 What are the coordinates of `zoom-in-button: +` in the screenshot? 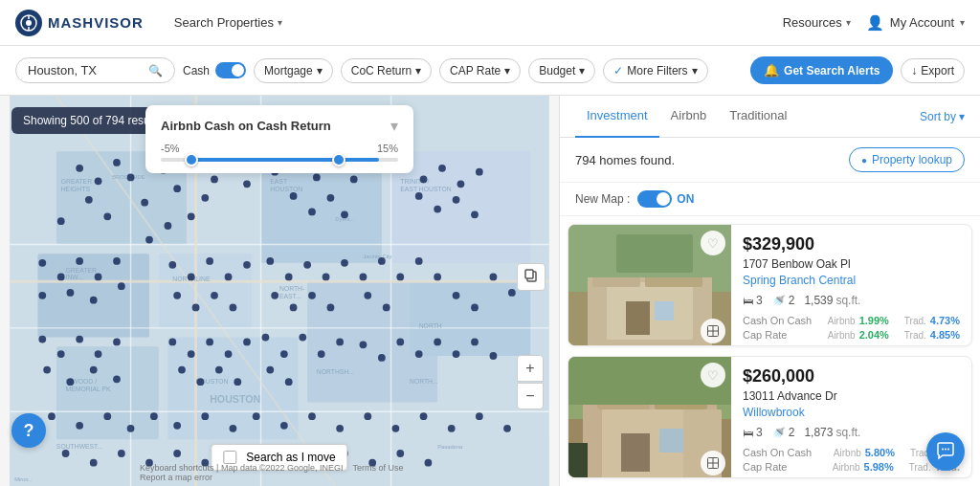 It's located at (530, 368).